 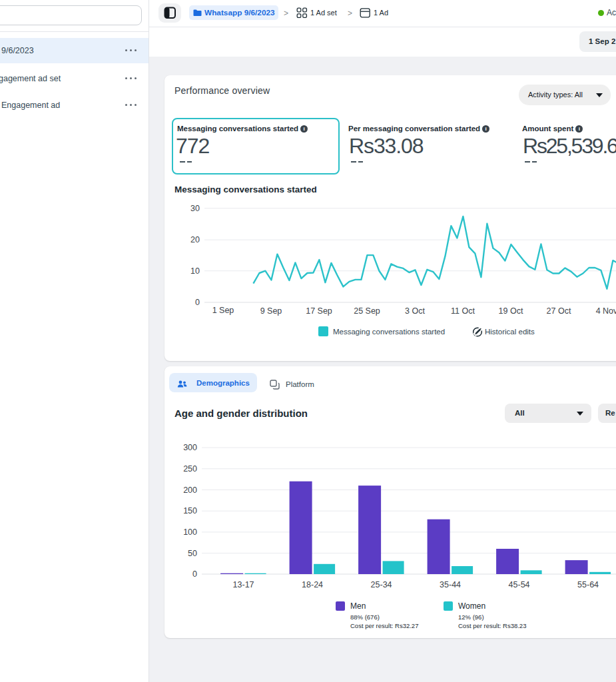 What do you see at coordinates (192, 553) in the screenshot?
I see `svg-text: 50` at bounding box center [192, 553].